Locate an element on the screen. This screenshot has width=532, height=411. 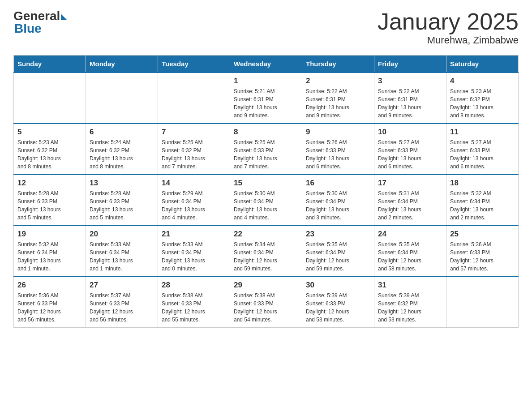
day-info: Sunrise: 5:27 AM Sunset: 6:33 PM Dayligh… is located at coordinates (410, 154).